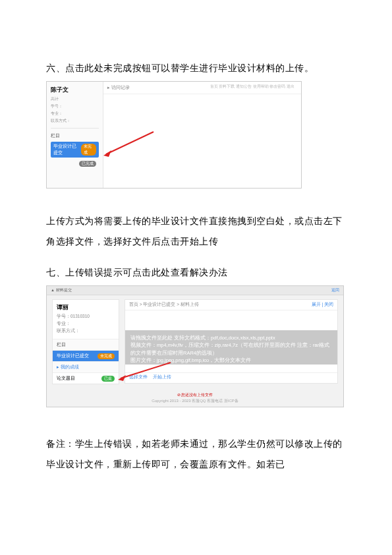 This screenshot has width=392, height=555. Describe the element at coordinates (138, 377) in the screenshot. I see `select-file-link: 选择文件` at that location.